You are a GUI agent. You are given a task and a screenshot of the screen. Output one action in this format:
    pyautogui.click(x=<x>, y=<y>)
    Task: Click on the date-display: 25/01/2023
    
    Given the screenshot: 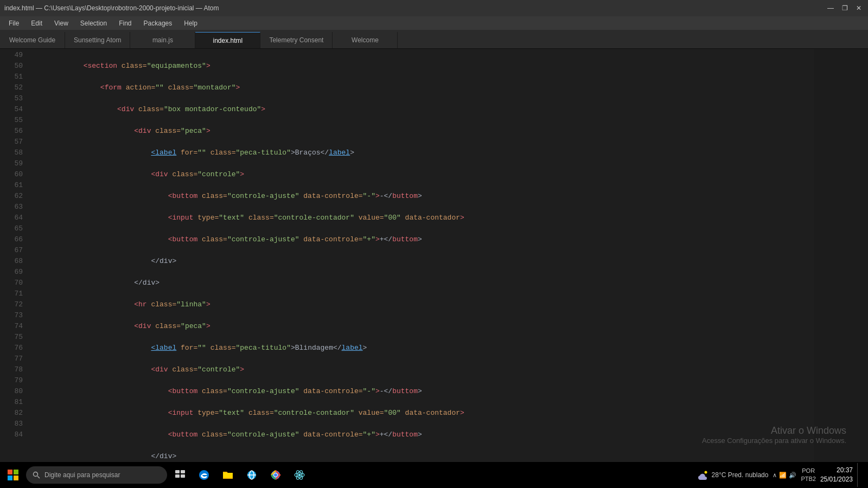 What is the action you would take?
    pyautogui.click(x=837, y=479)
    